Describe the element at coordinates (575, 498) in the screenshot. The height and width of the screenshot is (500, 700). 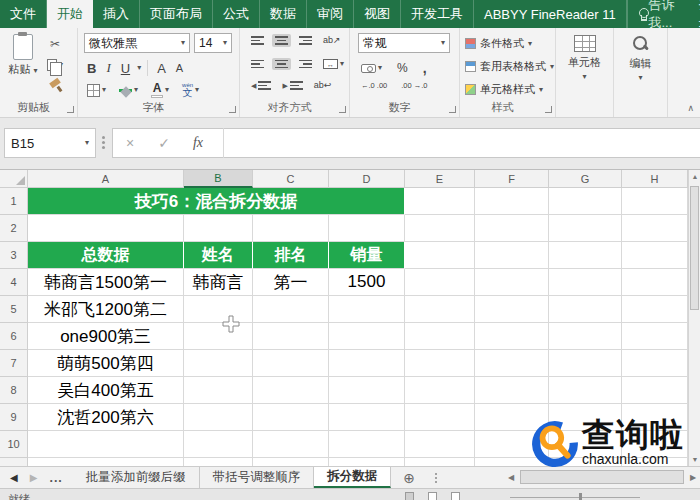
I see `zoom-slider` at that location.